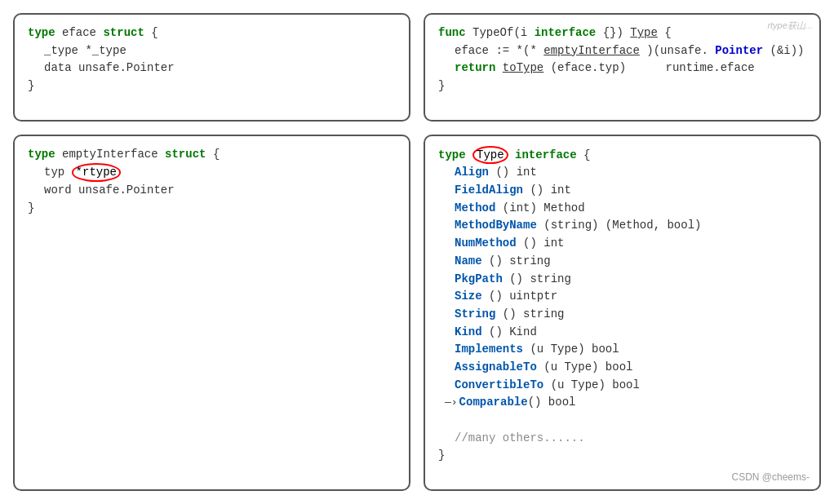 This screenshot has width=834, height=504. Describe the element at coordinates (622, 33) in the screenshot. I see `func-line-1: func TypeOf(i interface {}) Type {` at that location.